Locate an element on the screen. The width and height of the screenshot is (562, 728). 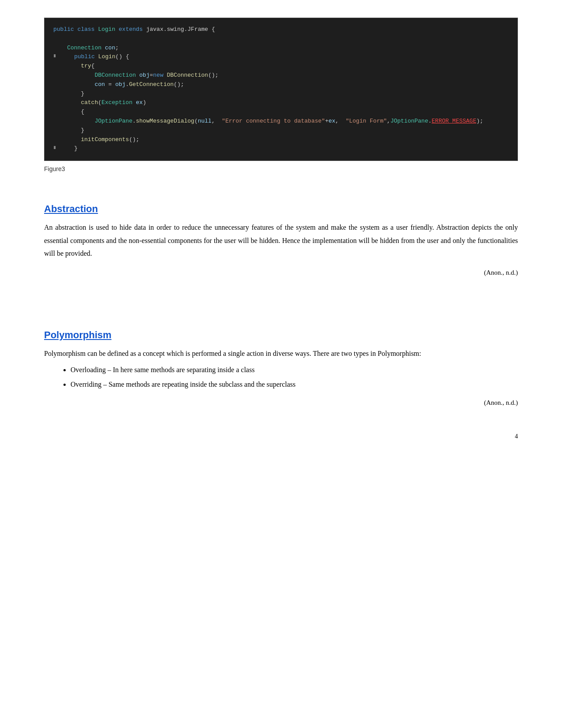
code-line-1: public class Login extends javax.swing.J… is located at coordinates (281, 30).